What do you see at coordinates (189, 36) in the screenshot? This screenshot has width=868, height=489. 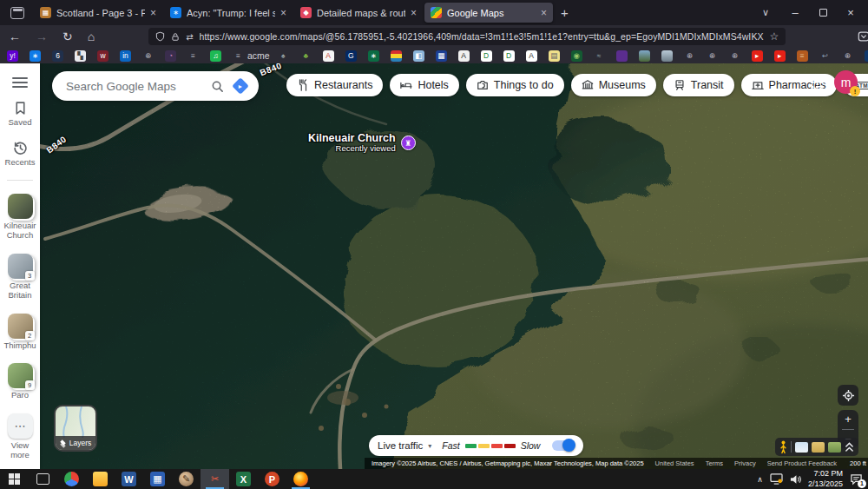 I see `permissions-icon: ⇄` at bounding box center [189, 36].